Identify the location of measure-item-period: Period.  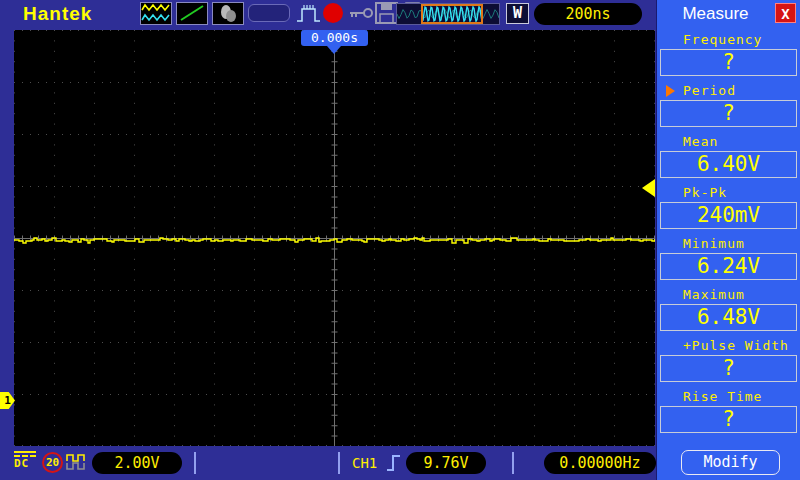
(728, 90).